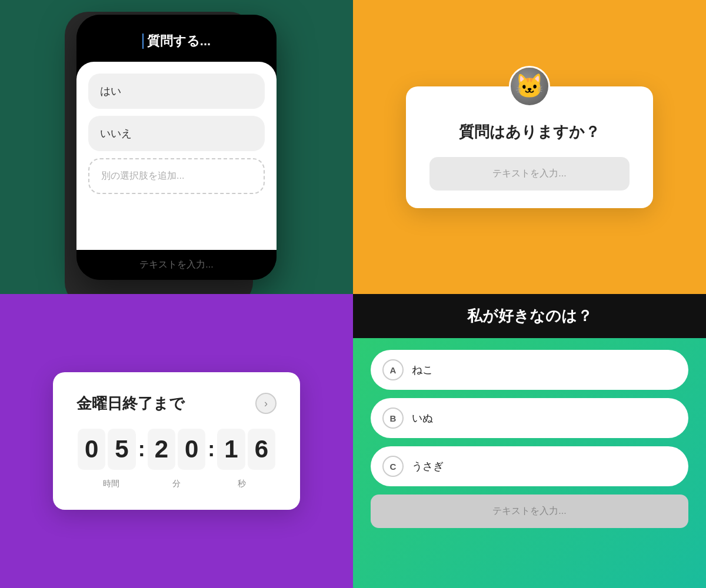 This screenshot has height=588, width=706. What do you see at coordinates (92, 449) in the screenshot?
I see `digit-h1: 0` at bounding box center [92, 449].